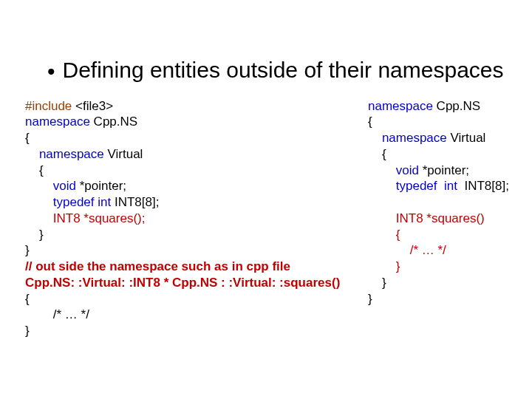 This screenshot has width=532, height=399. I want to click on hl-comment: // out side the namespace such as in cpp…, so click(158, 266).